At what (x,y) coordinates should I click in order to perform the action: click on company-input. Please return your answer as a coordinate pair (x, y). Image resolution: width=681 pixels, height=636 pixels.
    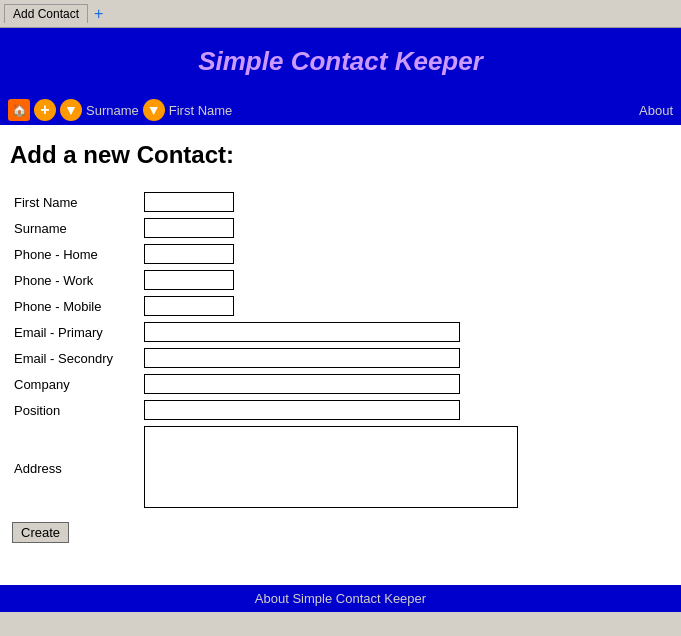
    Looking at the image, I should click on (302, 384).